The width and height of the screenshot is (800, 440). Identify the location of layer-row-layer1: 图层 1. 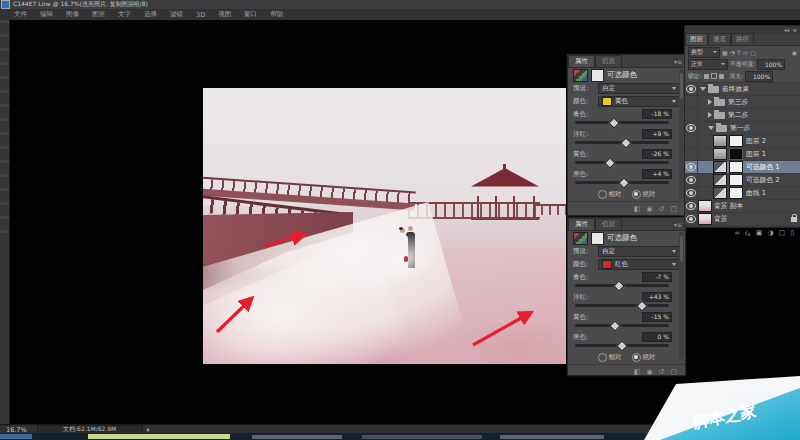
(742, 154).